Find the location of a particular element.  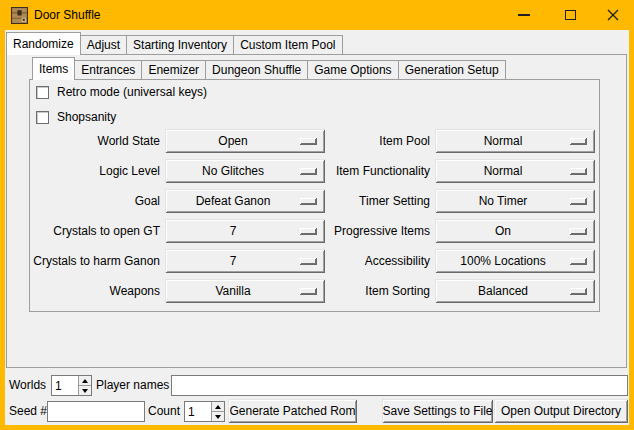

close-button is located at coordinates (613, 15).